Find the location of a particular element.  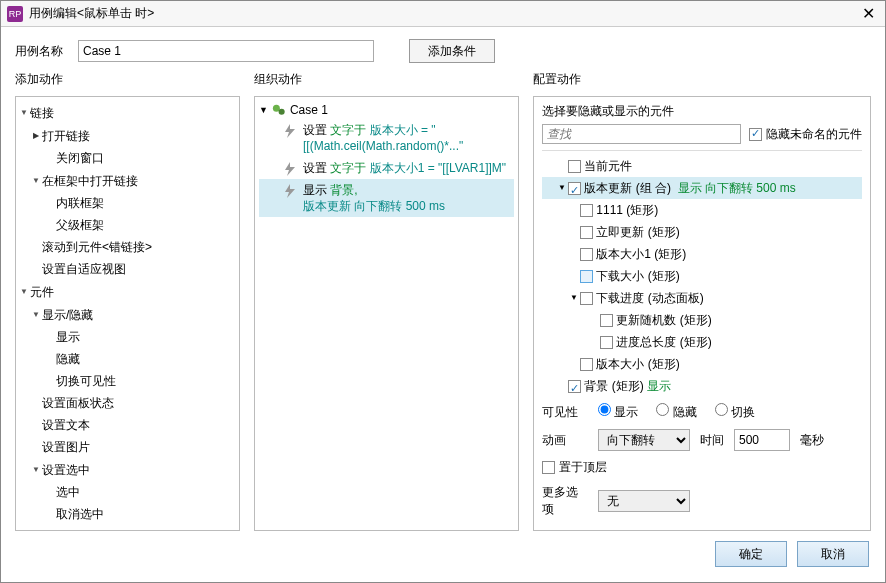

tree-node-showhide: 显示/隐藏 is located at coordinates (128, 314).